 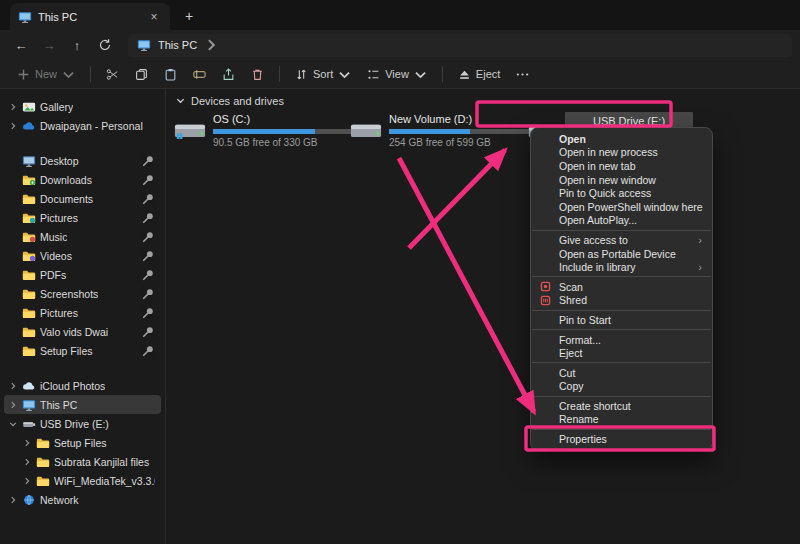 What do you see at coordinates (622, 193) in the screenshot?
I see `context-menu-item-pin-to-quick-access: Pin to Quick access` at bounding box center [622, 193].